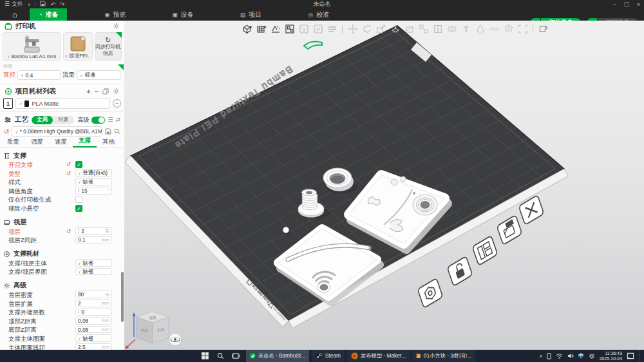 Image resolution: width=644 pixels, height=362 pixels. Describe the element at coordinates (495, 30) in the screenshot. I see `seam-icon` at that location.